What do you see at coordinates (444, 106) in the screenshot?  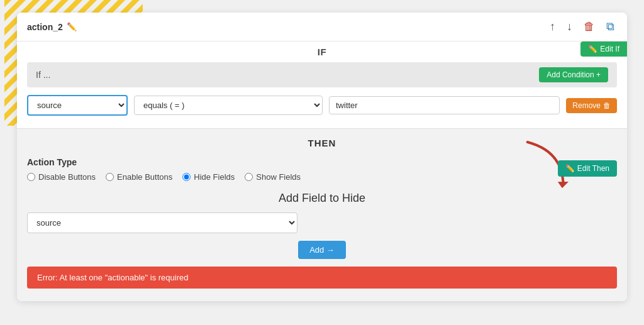 I see `value-input` at bounding box center [444, 106].